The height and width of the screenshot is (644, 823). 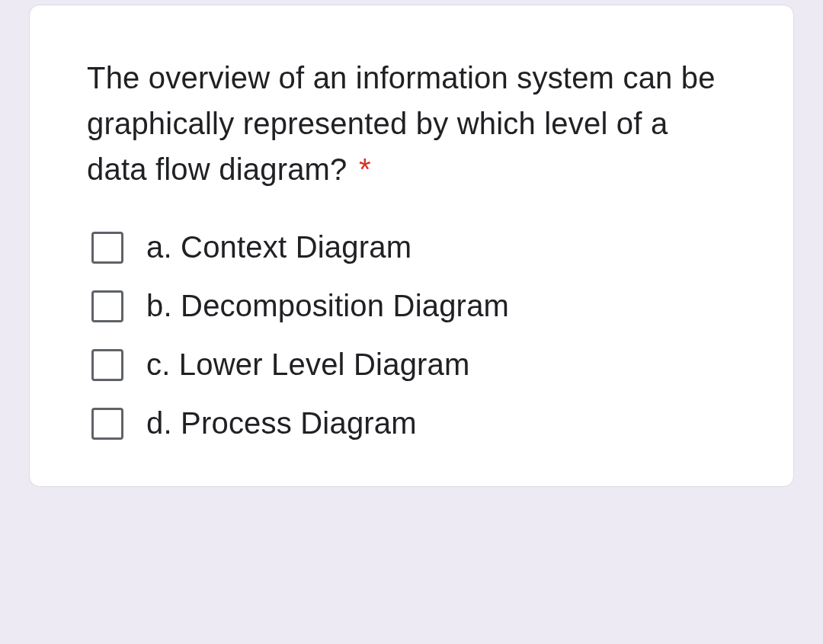 What do you see at coordinates (401, 123) in the screenshot?
I see `question-body: The overview of an information system ca…` at bounding box center [401, 123].